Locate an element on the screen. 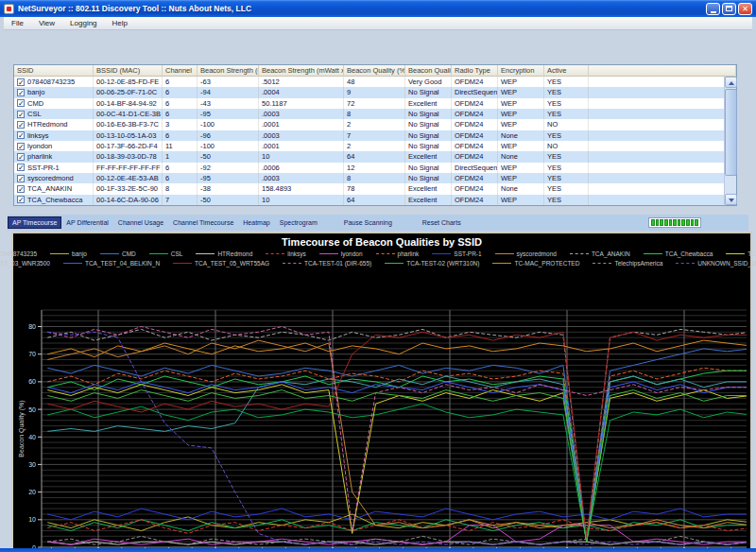 Image resolution: width=756 pixels, height=552 pixels. cell-bssid: 00-14-BF-84-94-92 is located at coordinates (129, 104).